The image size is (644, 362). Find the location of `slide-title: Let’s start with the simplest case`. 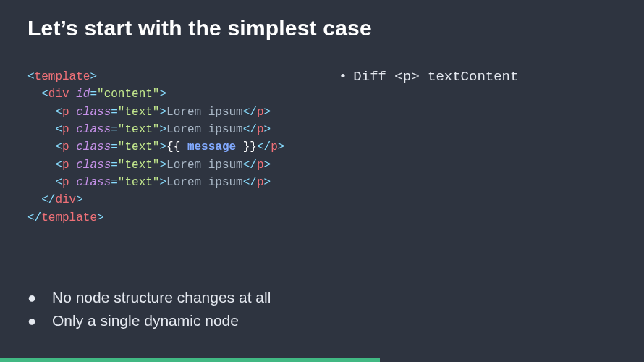

slide-title: Let’s start with the simplest case is located at coordinates (322, 28).